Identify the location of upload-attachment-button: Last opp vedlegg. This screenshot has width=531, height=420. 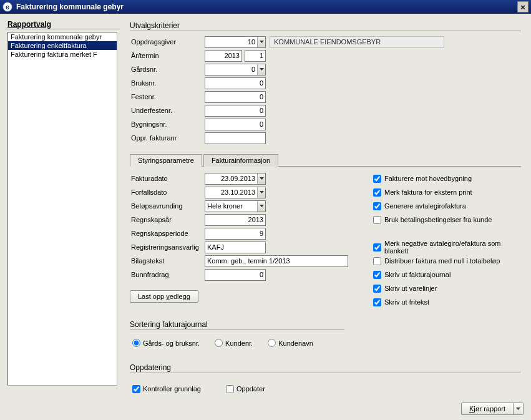
(164, 296).